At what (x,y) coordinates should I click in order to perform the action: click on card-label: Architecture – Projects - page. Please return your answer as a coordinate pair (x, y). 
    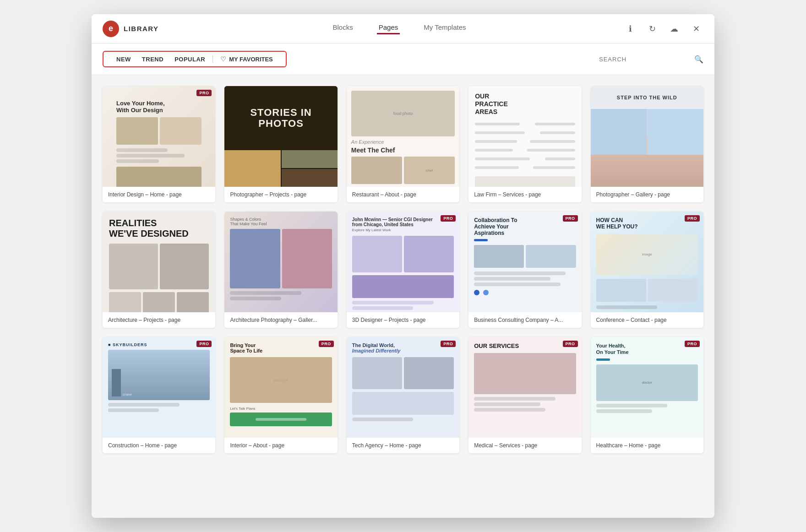
    Looking at the image, I should click on (159, 320).